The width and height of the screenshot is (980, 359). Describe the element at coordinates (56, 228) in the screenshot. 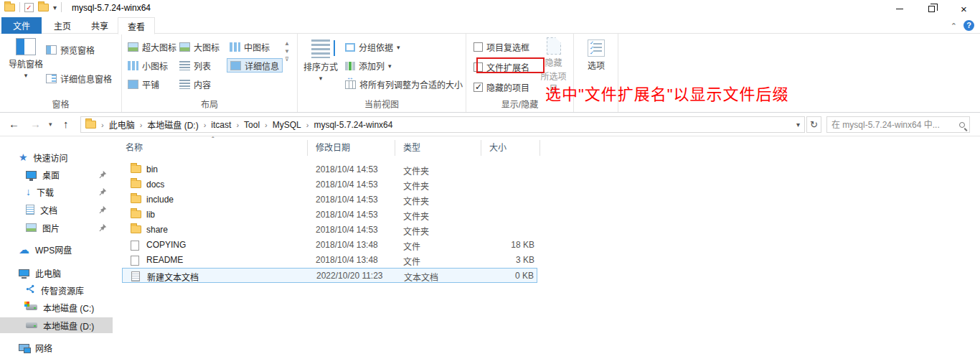

I see `sidebar-item-pictures: 图片` at that location.